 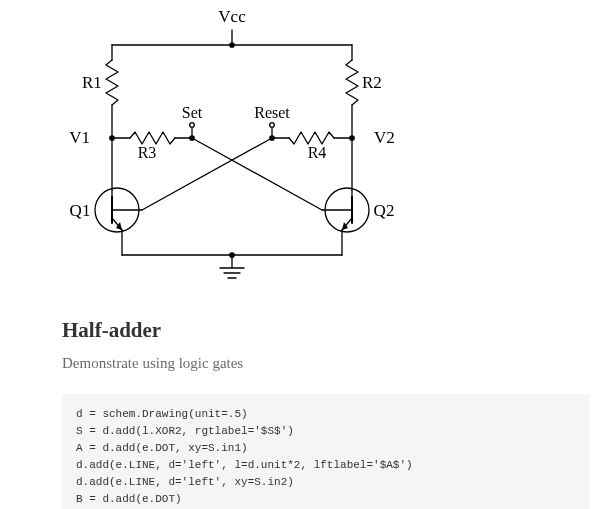 I want to click on q2-label: Q2, so click(x=384, y=210).